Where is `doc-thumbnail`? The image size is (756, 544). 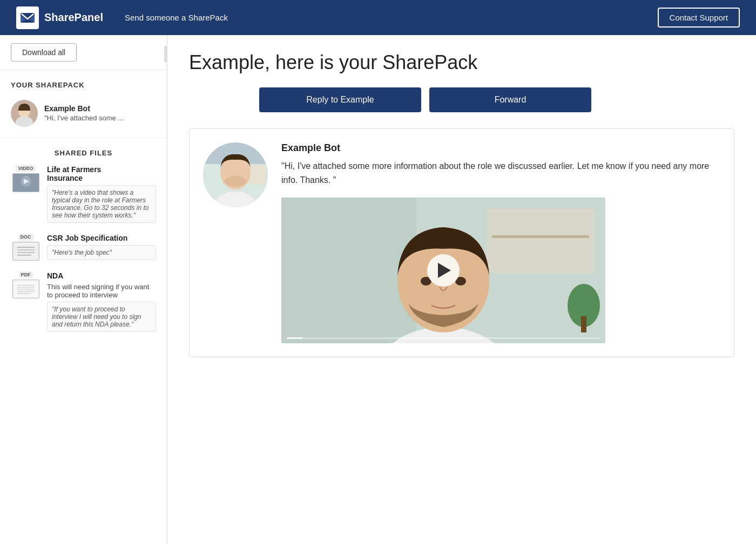 doc-thumbnail is located at coordinates (26, 251).